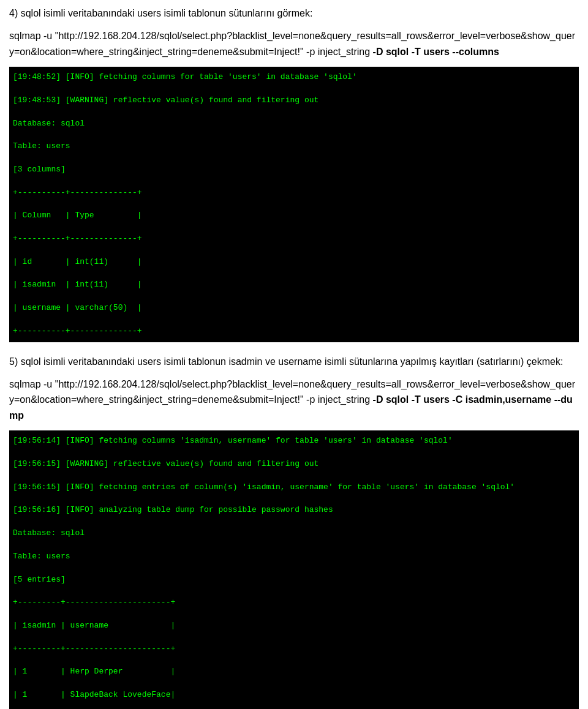 The width and height of the screenshot is (588, 709). Describe the element at coordinates (294, 44) in the screenshot. I see `section4-command: sqlmap -u "http://192.168.204.128/sqlol/…` at that location.